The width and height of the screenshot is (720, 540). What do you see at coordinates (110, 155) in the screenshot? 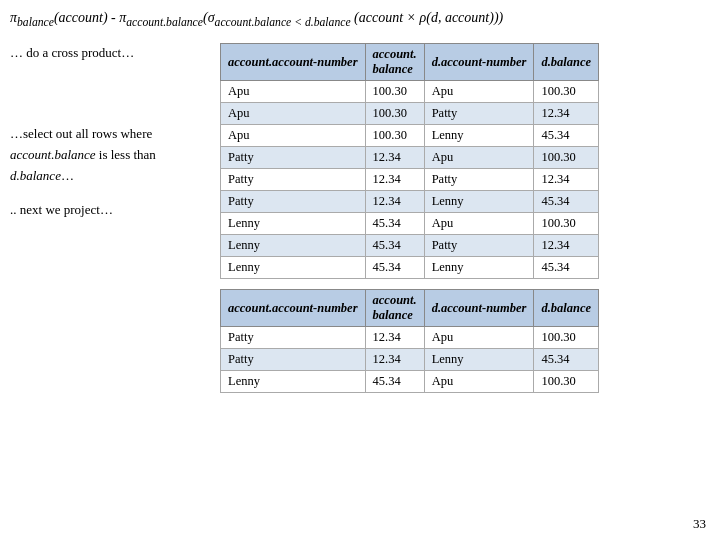
I see `select-label: …select out all rows where account.balan…` at bounding box center [110, 155].